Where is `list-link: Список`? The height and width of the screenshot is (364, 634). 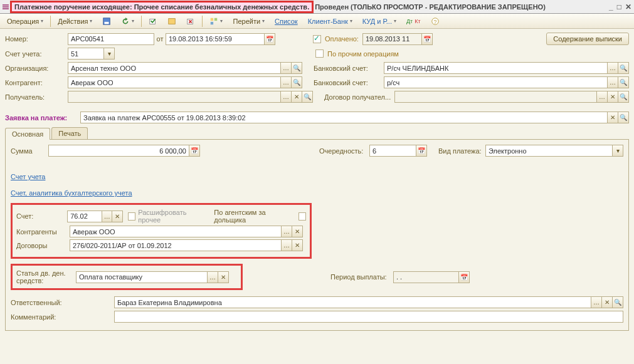 list-link: Список is located at coordinates (286, 21).